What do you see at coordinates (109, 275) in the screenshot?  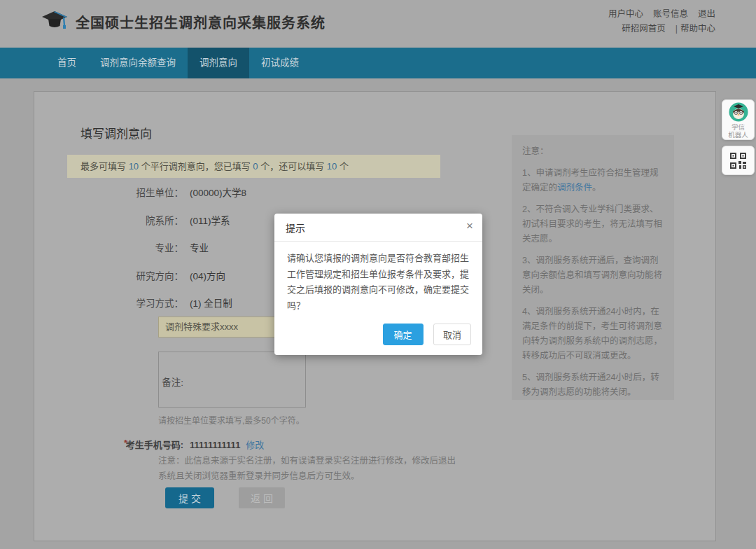 I see `research-direction-label: 研究方向：` at bounding box center [109, 275].